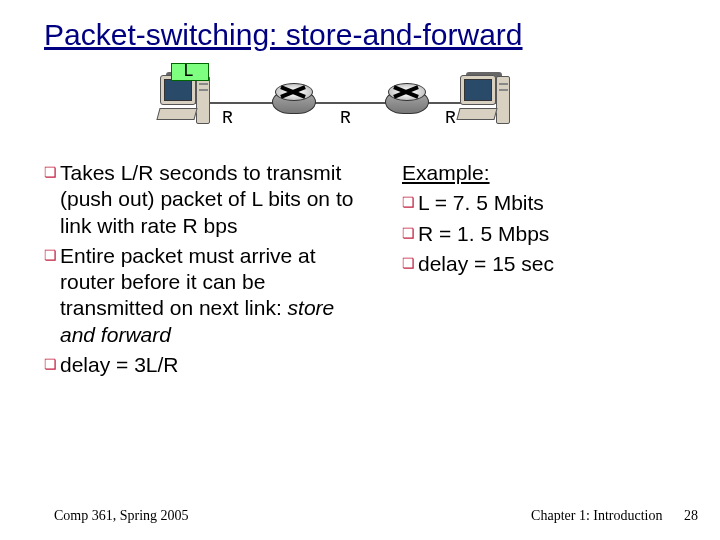  What do you see at coordinates (535, 173) in the screenshot?
I see `example-header: Example:` at bounding box center [535, 173].